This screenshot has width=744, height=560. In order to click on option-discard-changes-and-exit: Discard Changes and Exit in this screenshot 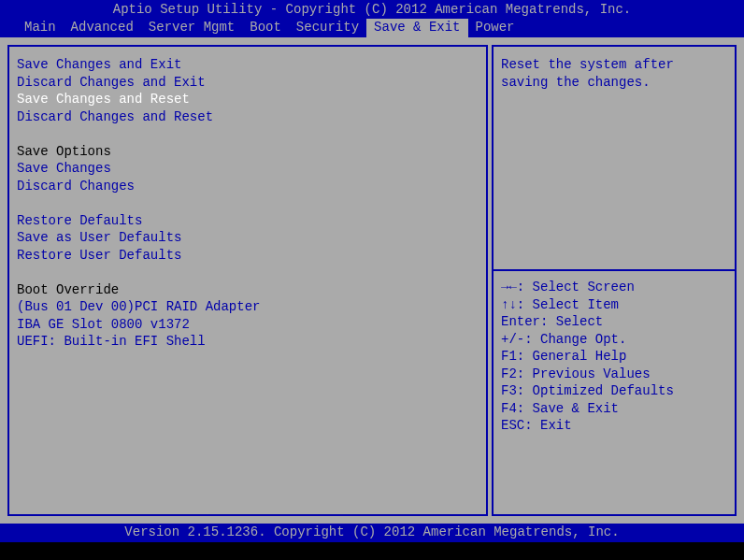, I will do `click(248, 82)`.